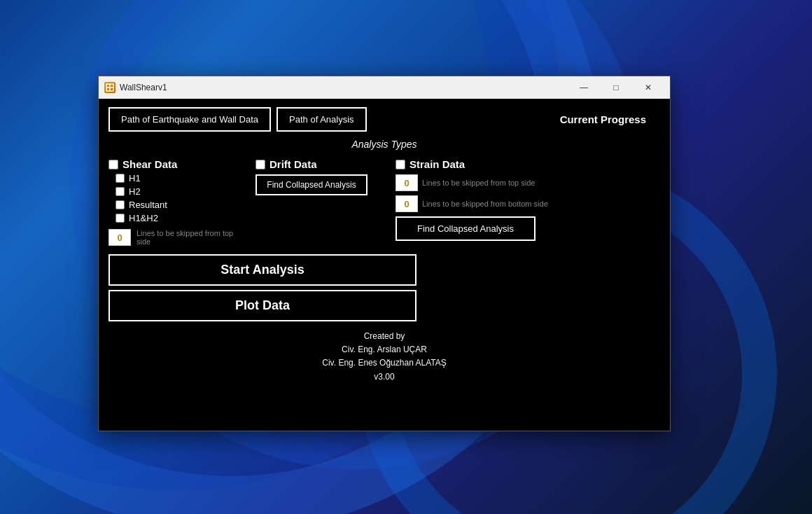 The width and height of the screenshot is (812, 514). I want to click on window-title: WallShearv1, so click(344, 88).